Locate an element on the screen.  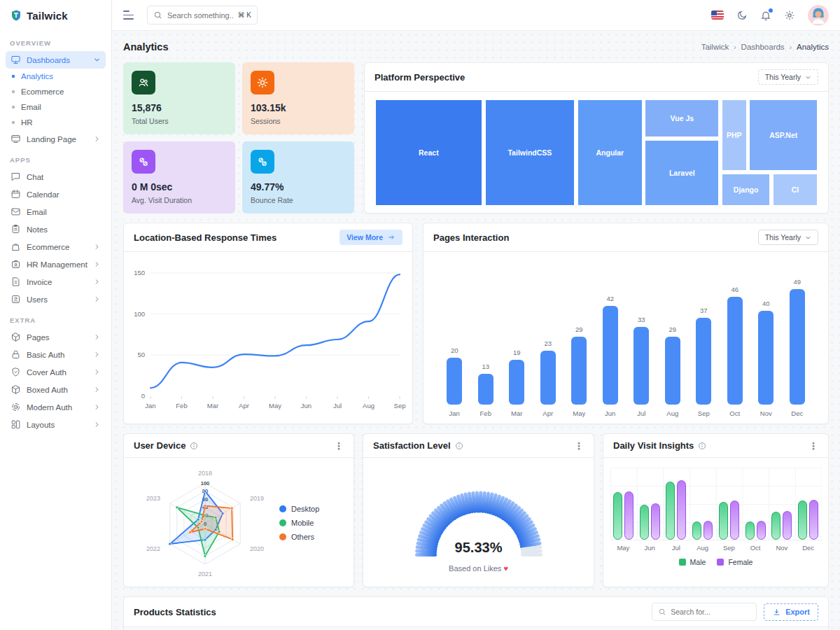
treemap-node-tailwindcss: TailwindCSS is located at coordinates (531, 153).